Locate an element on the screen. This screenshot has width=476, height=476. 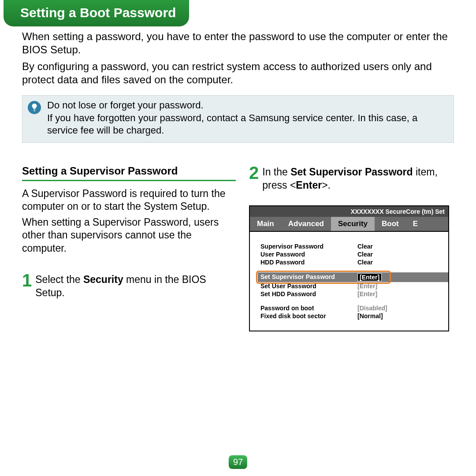
step1-bold: Security is located at coordinates (103, 279).